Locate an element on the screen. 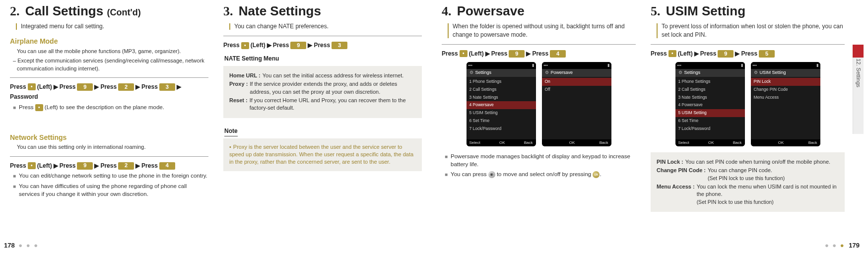 The image size is (868, 253). phone-menu: 1 Phone Settings2 Call Settings3 Nate Se… is located at coordinates (710, 105).